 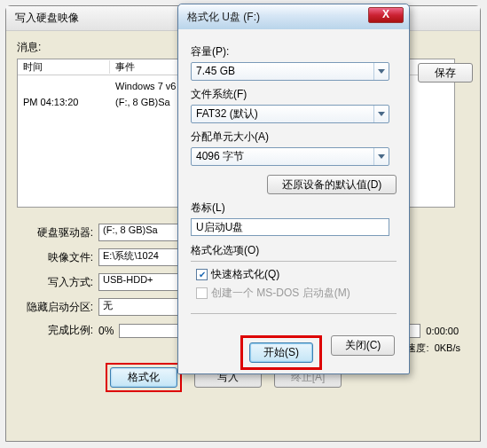 I want to click on progress-value: 0%, so click(x=106, y=331).